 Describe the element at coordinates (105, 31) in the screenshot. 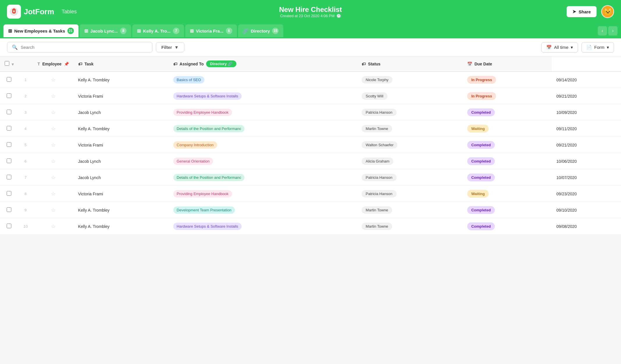

I see `tab-jacob: ⊞ Jacob Lync... 8` at that location.